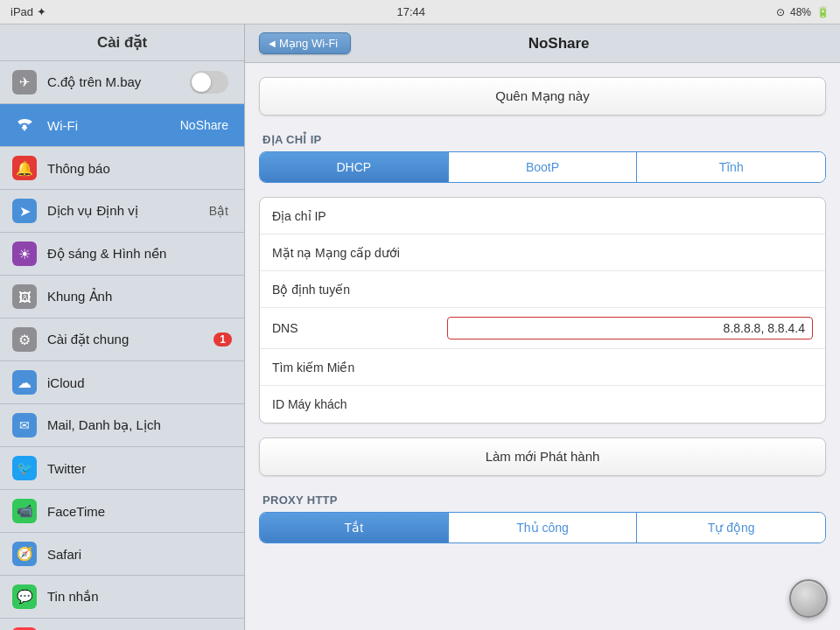 The image size is (840, 630). I want to click on wifi-value: NoShare, so click(205, 125).